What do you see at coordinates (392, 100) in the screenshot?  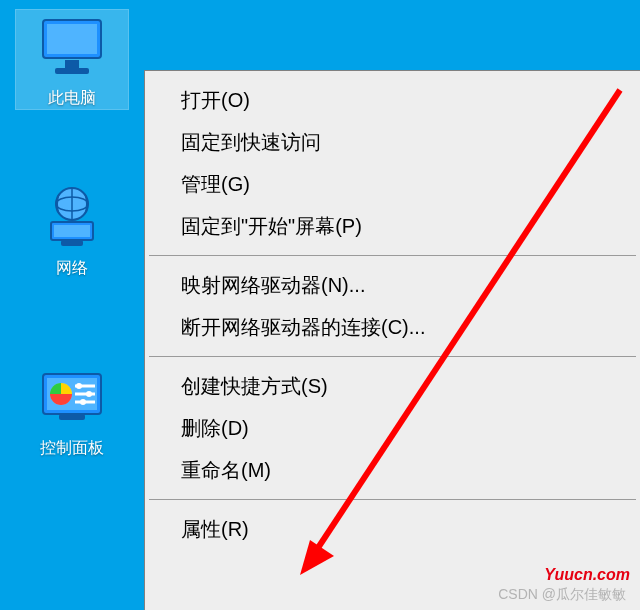 I see `menu-item-open: 打开(O)` at bounding box center [392, 100].